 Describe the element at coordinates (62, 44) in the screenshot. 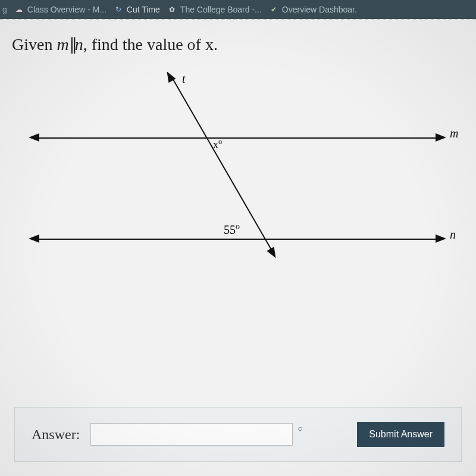

I see `var-m: m` at that location.